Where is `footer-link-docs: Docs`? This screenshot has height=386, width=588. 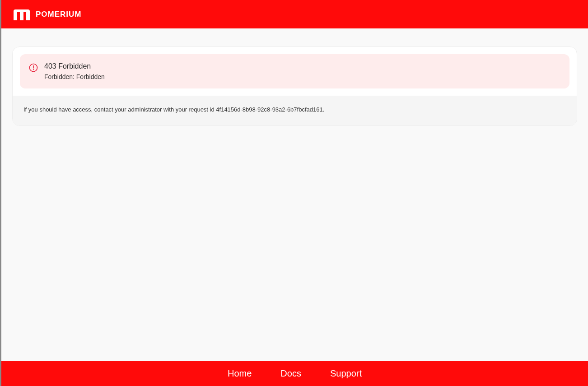
footer-link-docs: Docs is located at coordinates (291, 374).